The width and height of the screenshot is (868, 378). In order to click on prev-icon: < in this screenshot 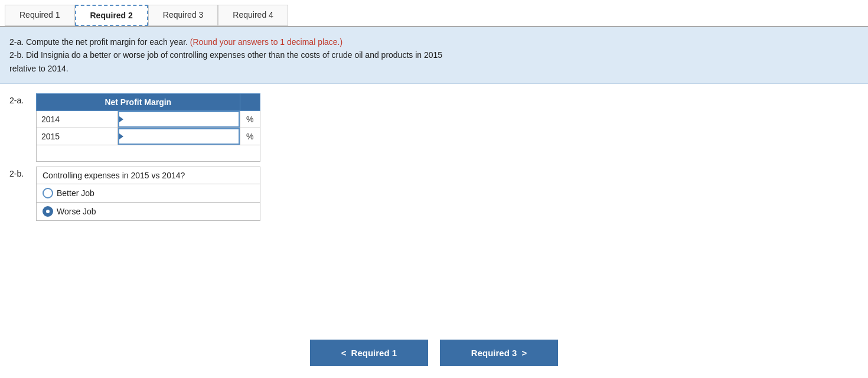, I will do `click(344, 353)`.